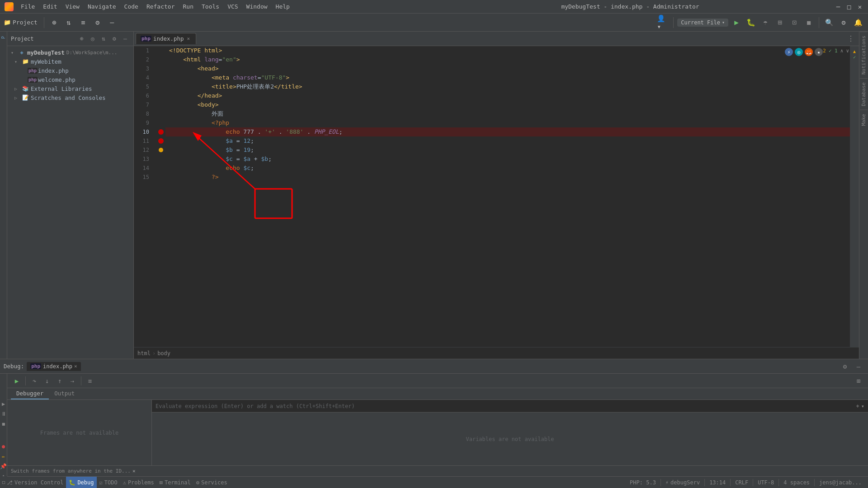 The height and width of the screenshot is (488, 868). Describe the element at coordinates (838, 7) in the screenshot. I see `minimize-button: ─` at that location.